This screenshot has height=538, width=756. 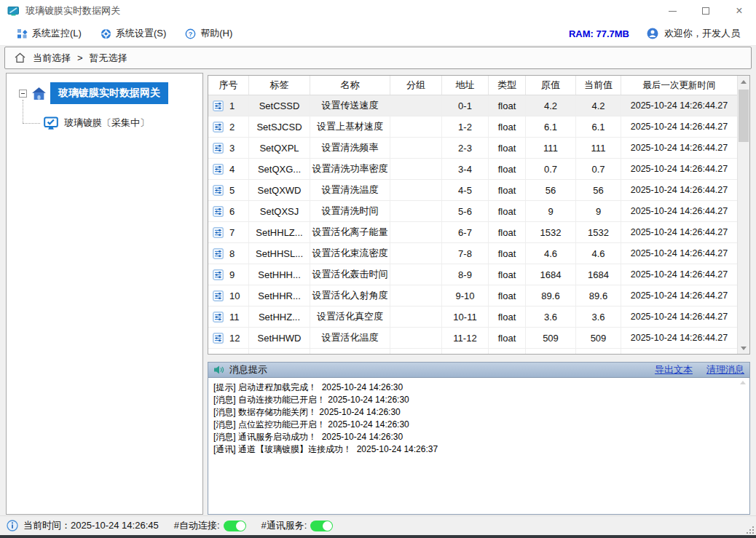 I want to click on clear-messages-link: 清理消息, so click(x=725, y=370).